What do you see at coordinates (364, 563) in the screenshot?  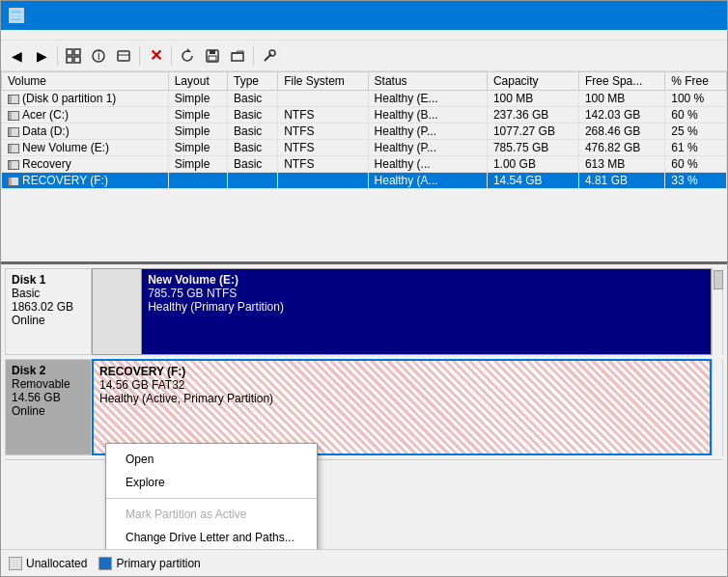 I see `legend-bar: Unallocated Primary partition` at bounding box center [364, 563].